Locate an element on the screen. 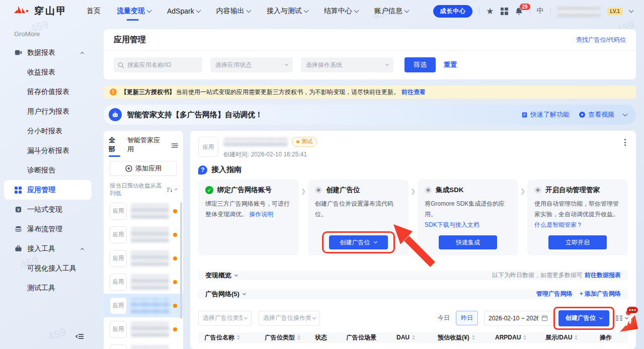 Image resolution: width=644 pixels, height=349 pixels. nav-account-info: 账户信息 is located at coordinates (391, 11).